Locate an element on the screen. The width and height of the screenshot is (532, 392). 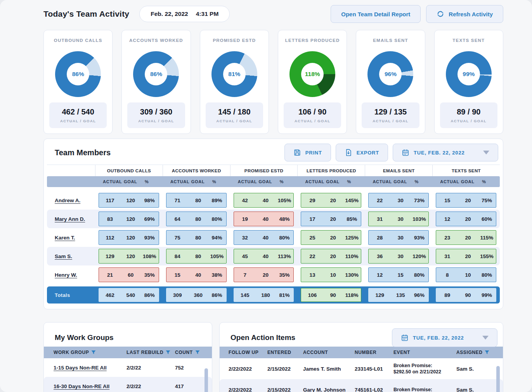
work-group-row: 1-15 Days Non-RE All2/2/22752 is located at coordinates (128, 368).